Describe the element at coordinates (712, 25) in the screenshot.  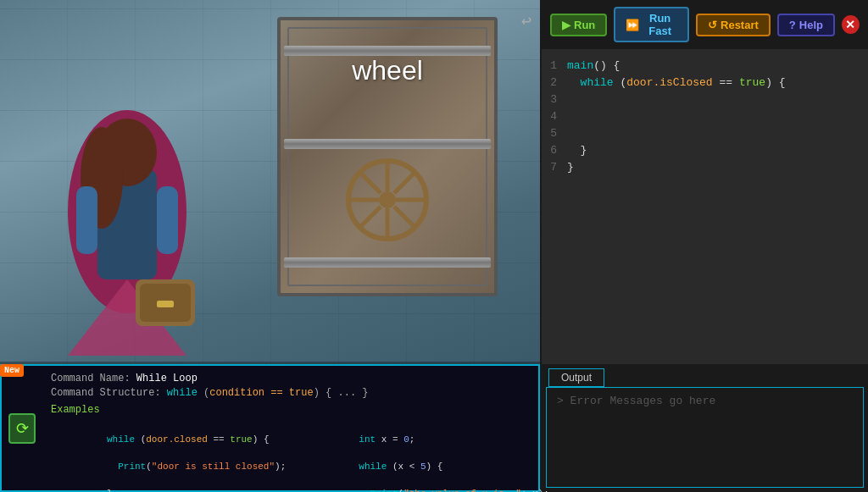
I see `restart-icon: ↺` at that location.